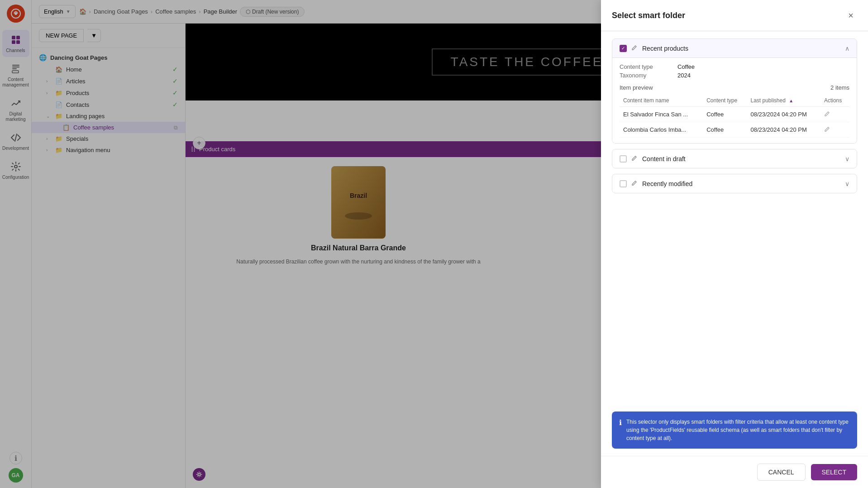  I want to click on folder-item-recently-modified: Recently modified ∨, so click(734, 184).